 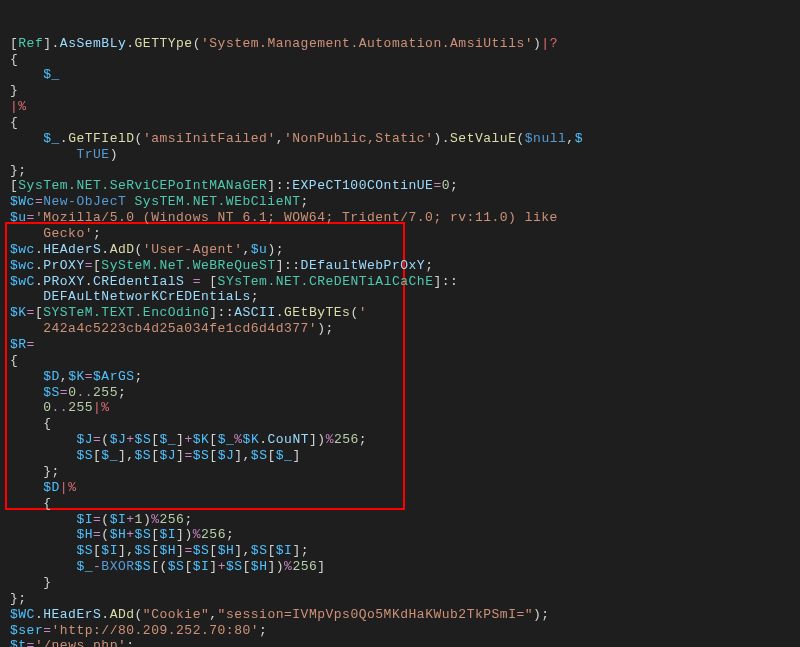 I want to click on code-line: }, so click(x=400, y=583).